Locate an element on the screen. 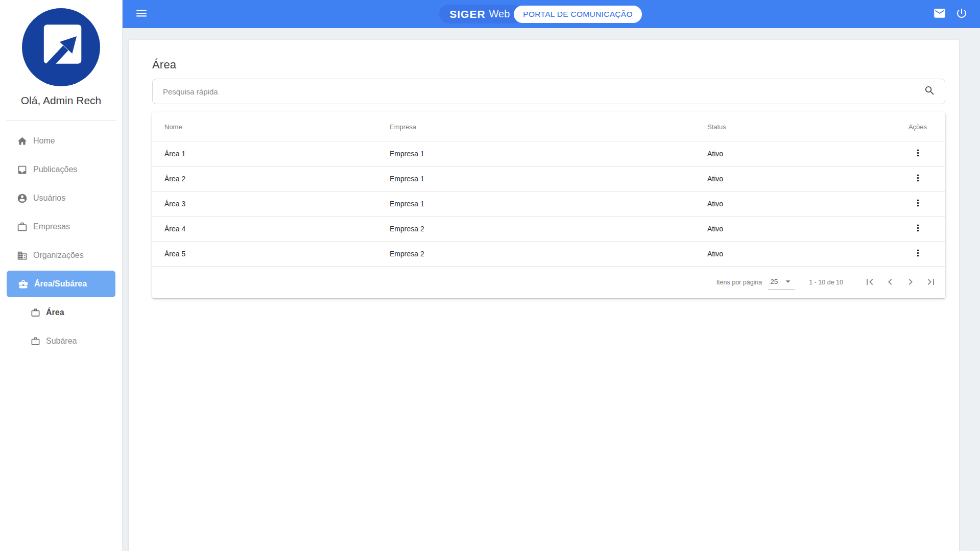 The image size is (980, 551). paginator: Itens por página 25 1 - 10 de 10 is located at coordinates (548, 282).